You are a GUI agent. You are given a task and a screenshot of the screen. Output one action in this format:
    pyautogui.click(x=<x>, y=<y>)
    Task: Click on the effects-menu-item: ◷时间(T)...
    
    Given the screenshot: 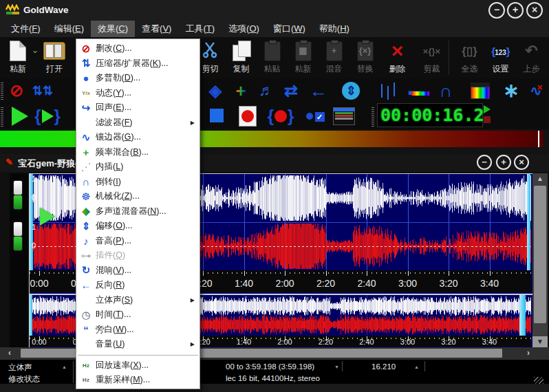 What is the action you would take?
    pyautogui.click(x=138, y=315)
    